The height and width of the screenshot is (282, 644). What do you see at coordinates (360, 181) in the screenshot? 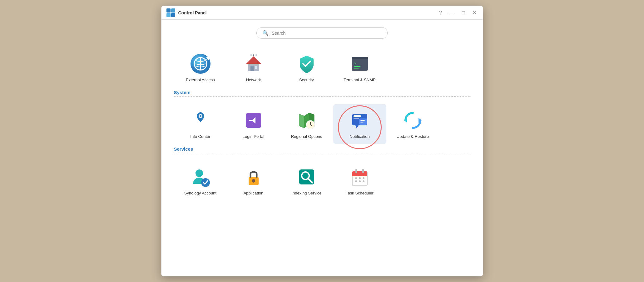
I see `item-task-scheduler: Task Scheduler` at bounding box center [360, 181].